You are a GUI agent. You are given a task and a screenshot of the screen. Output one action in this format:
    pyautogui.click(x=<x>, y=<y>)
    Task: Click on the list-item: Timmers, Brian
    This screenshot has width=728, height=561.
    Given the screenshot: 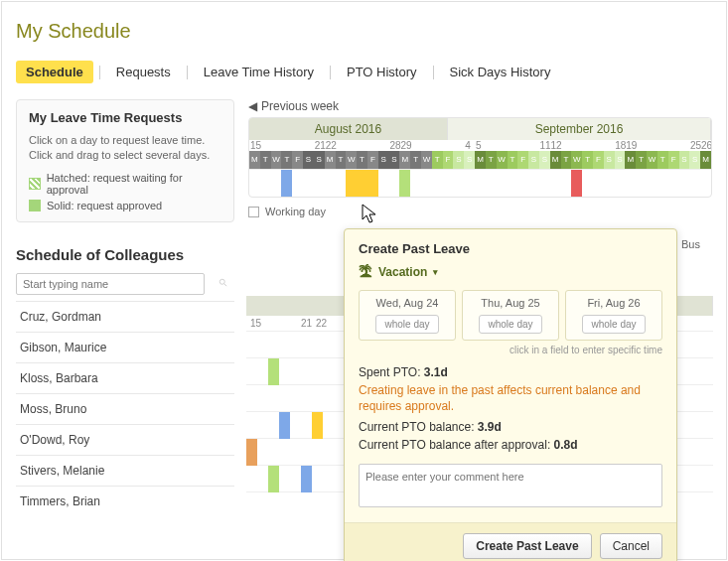 What is the action you would take?
    pyautogui.click(x=125, y=500)
    